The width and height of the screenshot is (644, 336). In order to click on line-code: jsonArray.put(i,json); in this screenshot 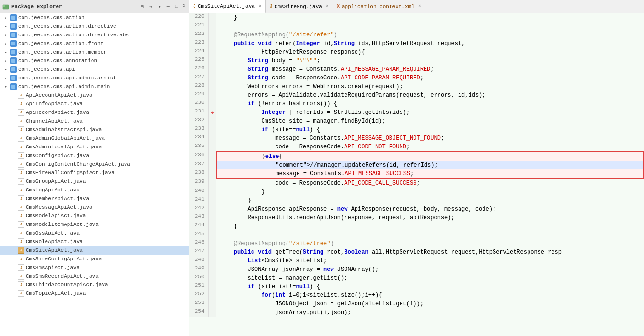, I will do `click(430, 313)`.